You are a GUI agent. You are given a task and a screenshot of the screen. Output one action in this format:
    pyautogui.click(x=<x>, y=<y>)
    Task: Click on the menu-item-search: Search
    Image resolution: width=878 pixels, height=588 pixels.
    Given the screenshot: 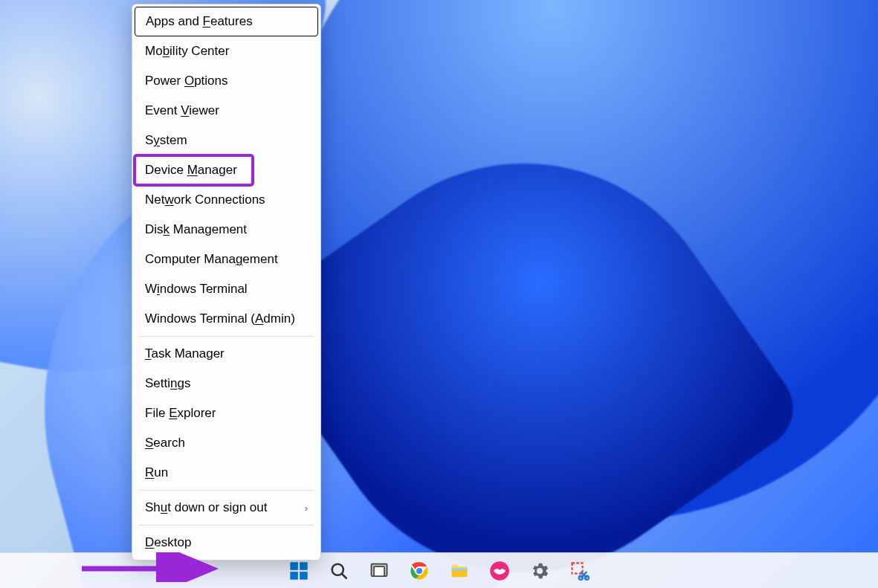 What is the action you would take?
    pyautogui.click(x=226, y=443)
    